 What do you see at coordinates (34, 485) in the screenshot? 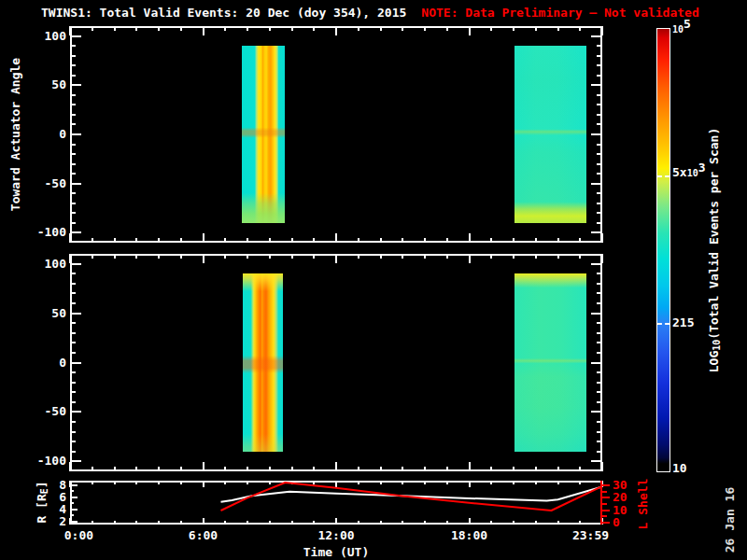
I see `y-tick-label: 8` at bounding box center [34, 485].